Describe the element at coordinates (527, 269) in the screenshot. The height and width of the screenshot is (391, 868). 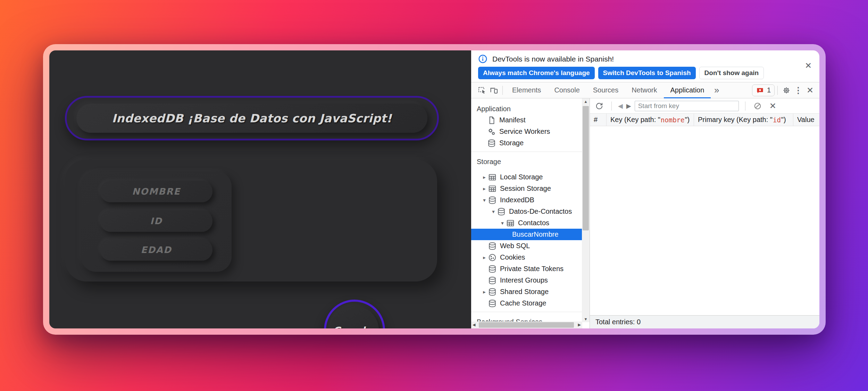
I see `sidebar-item-private-state-tokens: Private State Tokens` at that location.